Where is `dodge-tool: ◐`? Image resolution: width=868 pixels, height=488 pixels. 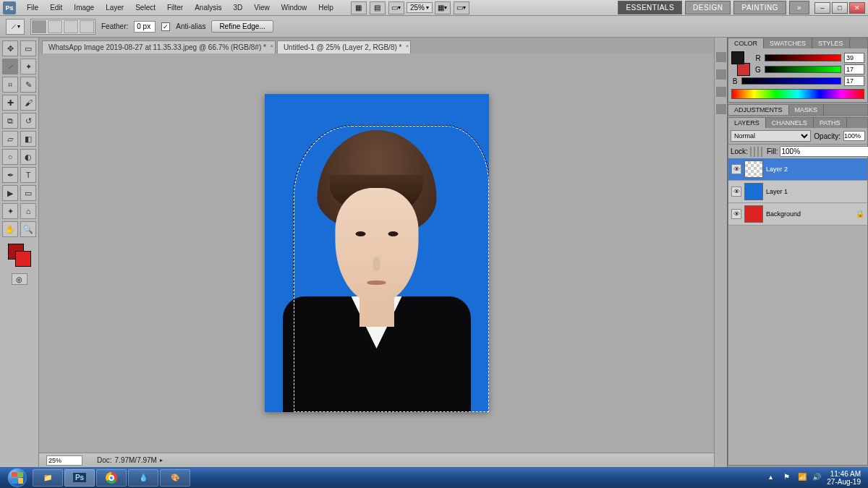
dodge-tool: ◐ is located at coordinates (28, 157).